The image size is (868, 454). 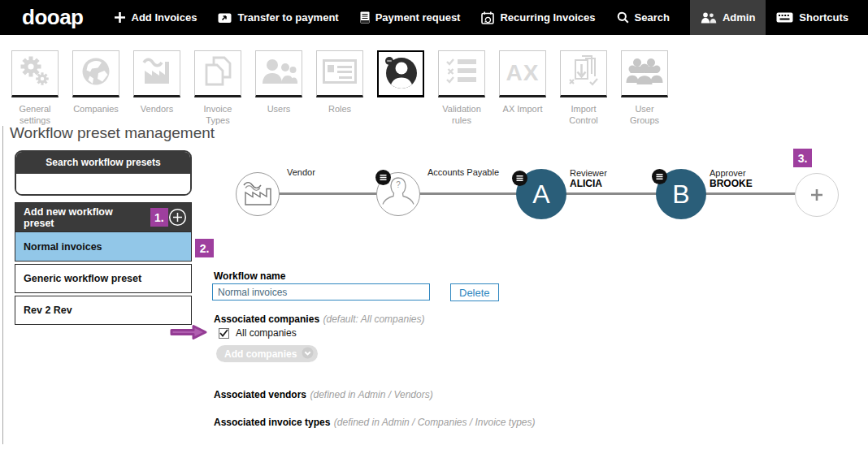 What do you see at coordinates (156, 18) in the screenshot?
I see `nav-item-add-invoices: Add Invoices` at bounding box center [156, 18].